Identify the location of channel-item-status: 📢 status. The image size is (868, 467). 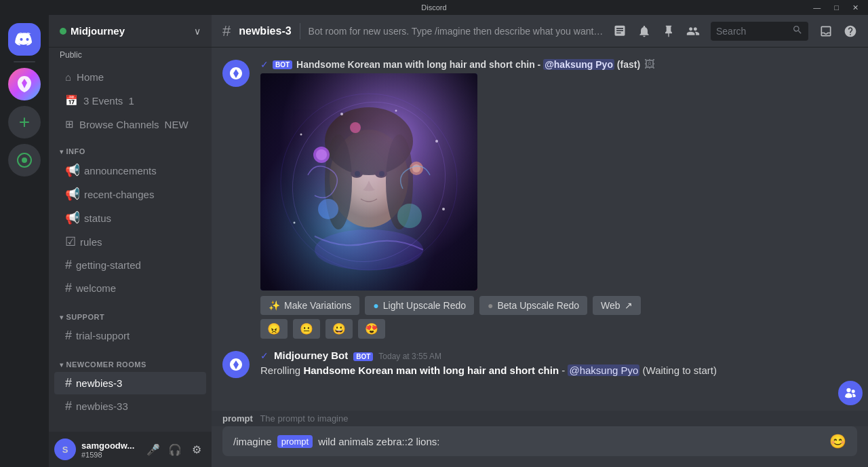
(130, 218).